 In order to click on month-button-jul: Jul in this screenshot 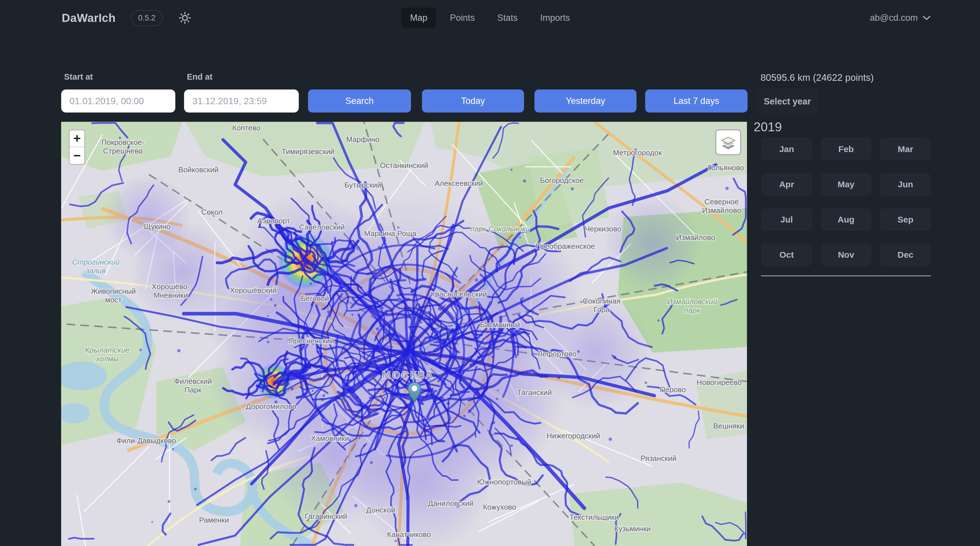, I will do `click(787, 219)`.